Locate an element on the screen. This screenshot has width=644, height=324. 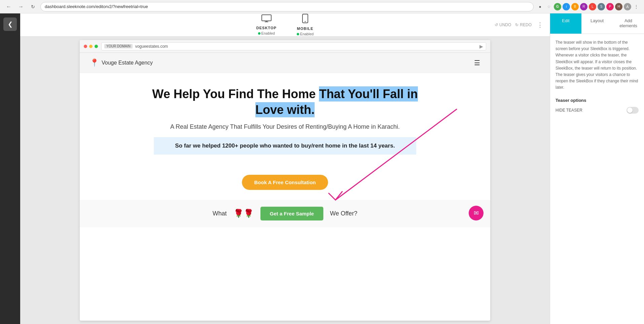
tab-layout: Layout is located at coordinates (597, 24).